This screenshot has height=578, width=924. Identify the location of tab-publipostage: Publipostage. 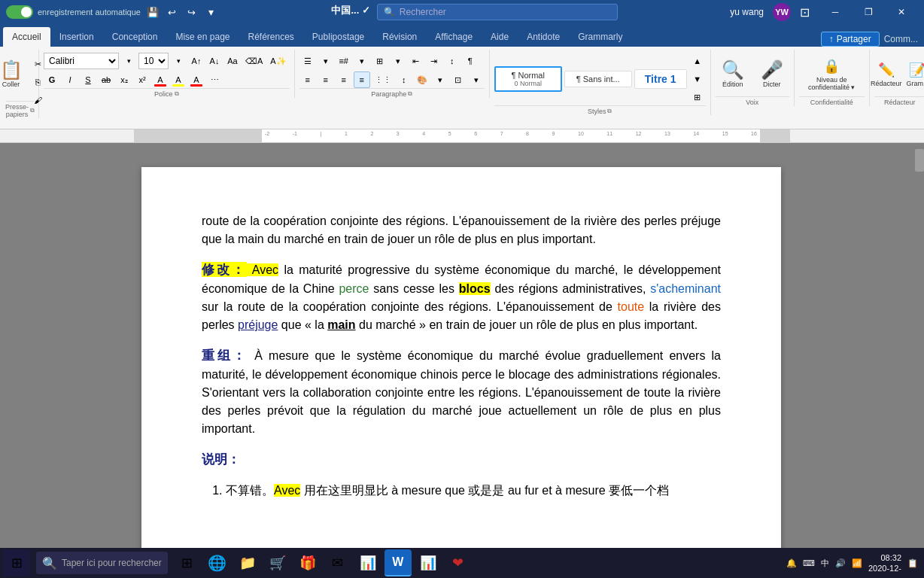
(339, 37).